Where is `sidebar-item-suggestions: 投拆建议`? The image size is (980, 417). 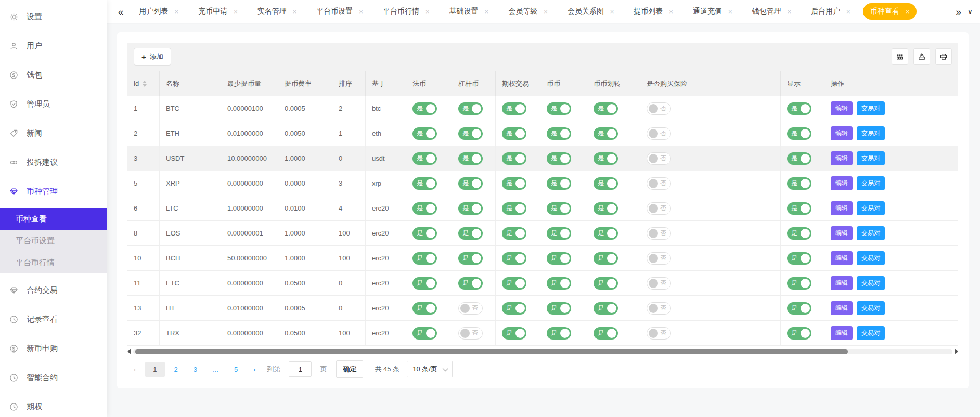 sidebar-item-suggestions: 投拆建议 is located at coordinates (53, 162).